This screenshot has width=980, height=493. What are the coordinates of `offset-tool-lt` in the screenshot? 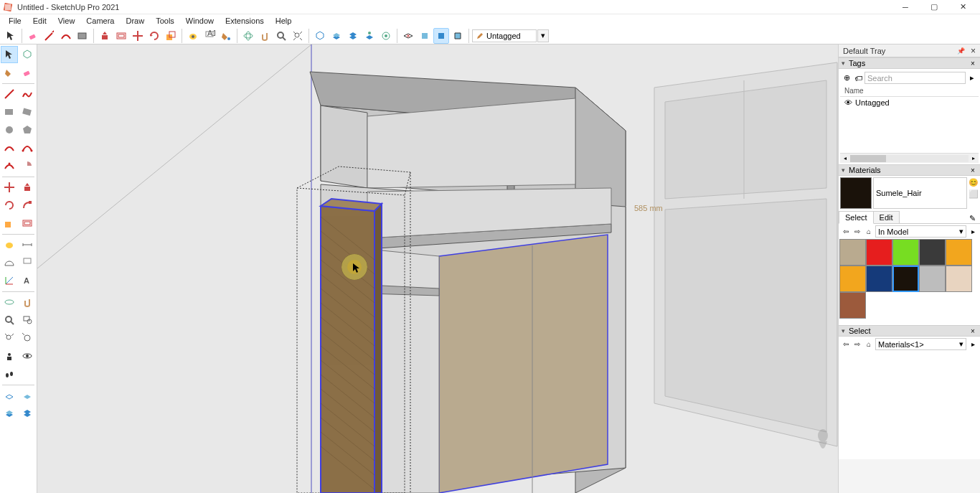 It's located at (28, 223).